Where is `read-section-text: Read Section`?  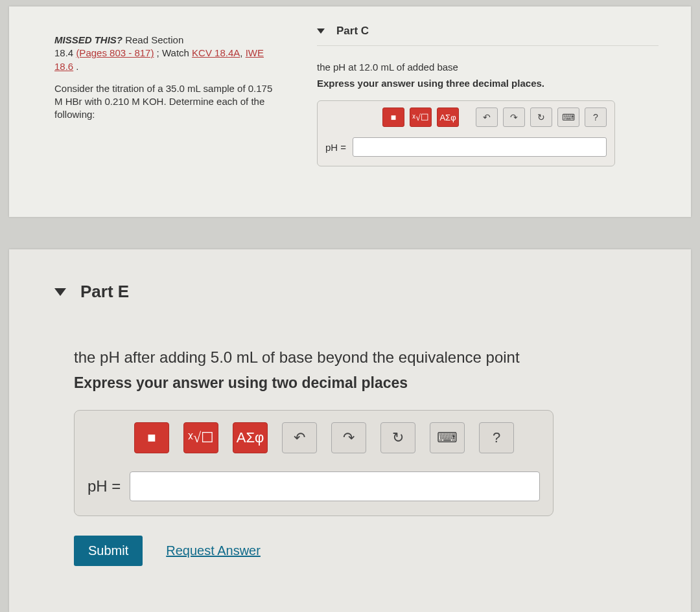
read-section-text: Read Section is located at coordinates (153, 40).